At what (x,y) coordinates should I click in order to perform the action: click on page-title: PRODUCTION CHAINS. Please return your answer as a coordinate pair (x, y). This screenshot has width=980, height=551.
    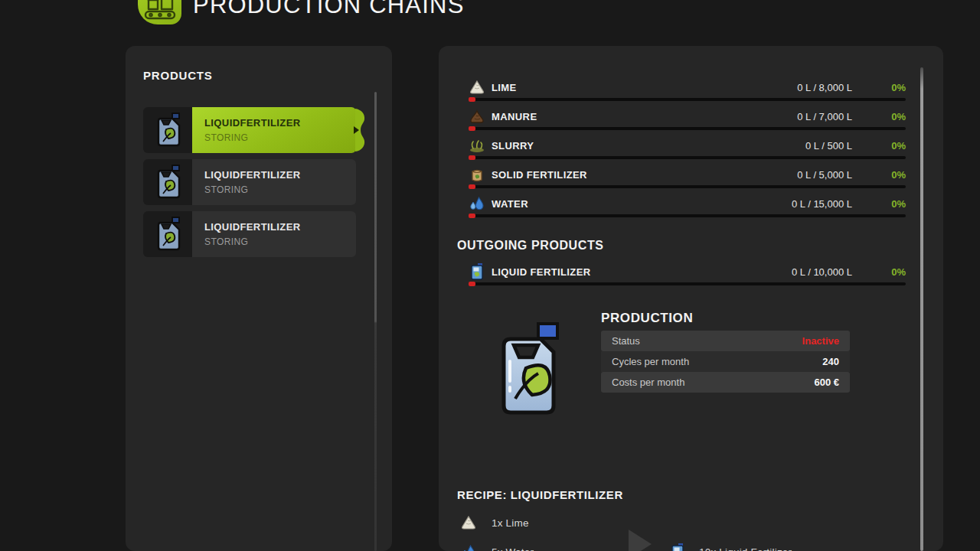
    Looking at the image, I should click on (329, 9).